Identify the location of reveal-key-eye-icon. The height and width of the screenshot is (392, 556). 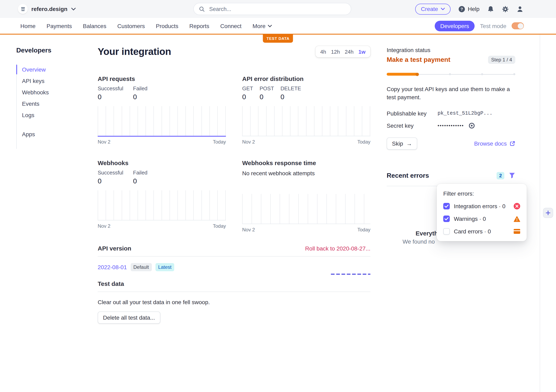
(472, 126).